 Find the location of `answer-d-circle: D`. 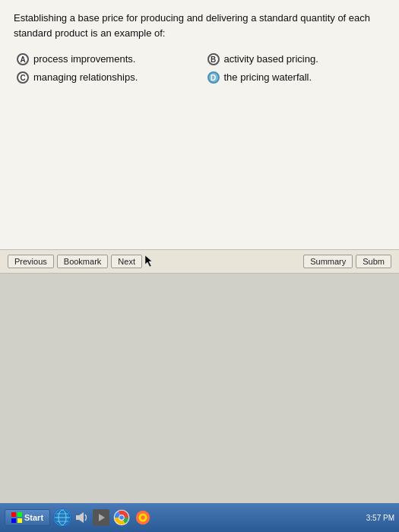

answer-d-circle: D is located at coordinates (214, 78).